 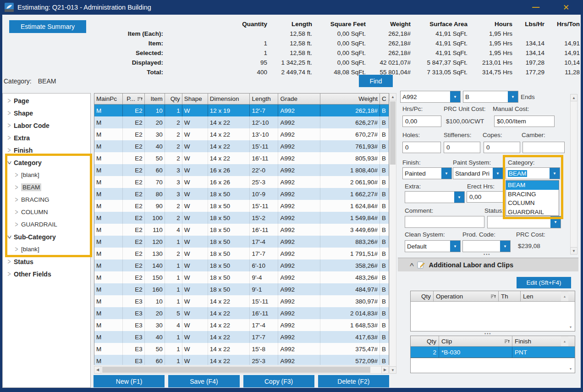 I want to click on tree-item-label: Status, so click(x=24, y=262).